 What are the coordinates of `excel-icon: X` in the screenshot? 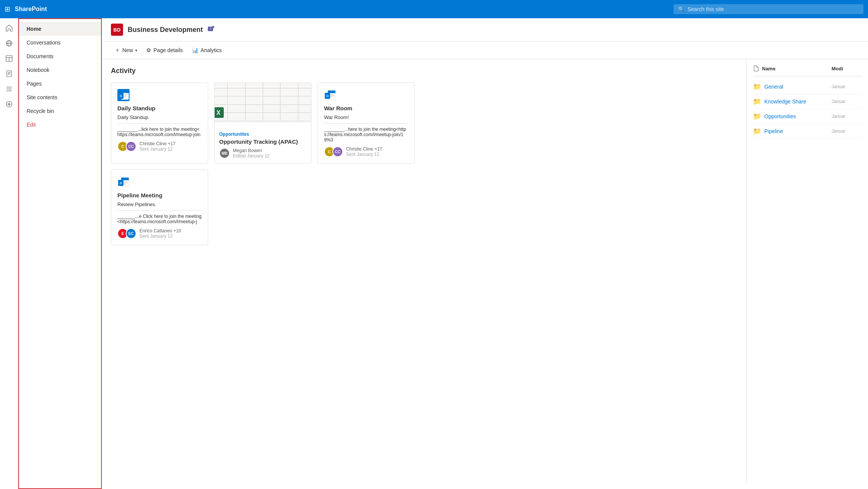 It's located at (219, 113).